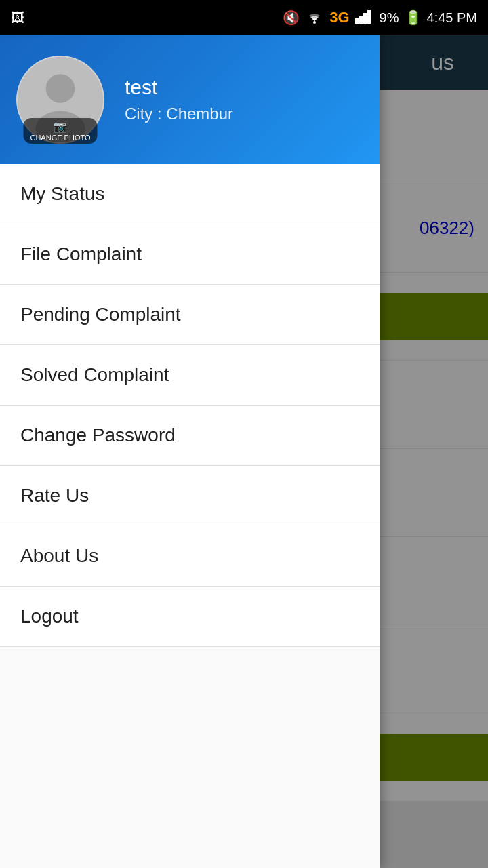 Image resolution: width=488 pixels, height=868 pixels. What do you see at coordinates (100, 315) in the screenshot?
I see `menu-item-pending-complaint-label: Pending Complaint` at bounding box center [100, 315].